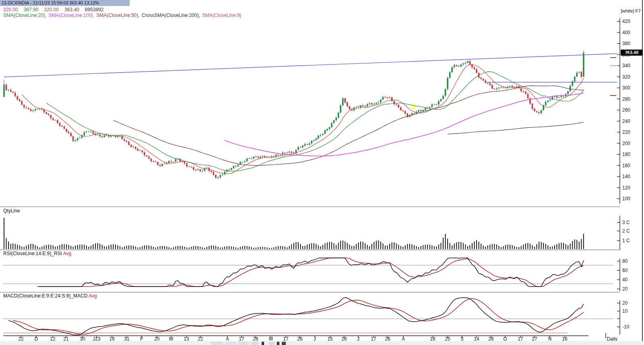  I want to click on high-value: 367.90, so click(31, 10).